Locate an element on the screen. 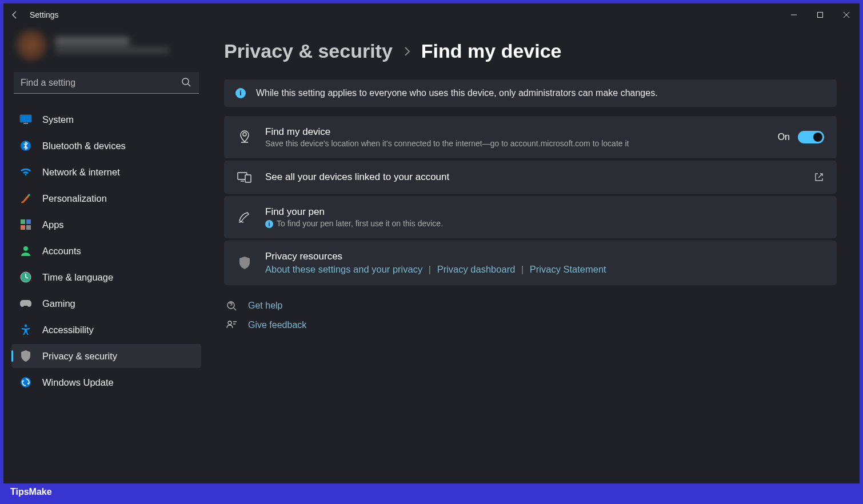 The width and height of the screenshot is (863, 504). sidebar-item-accessibility: Accessibility is located at coordinates (106, 330).